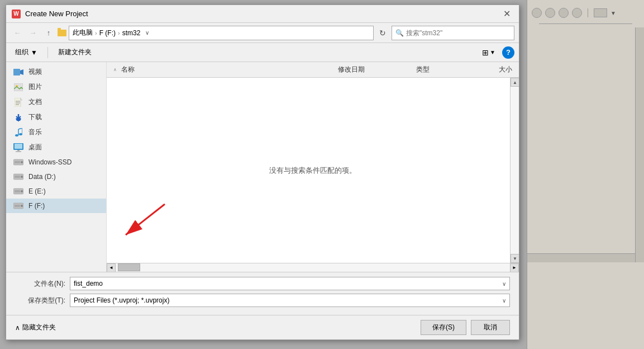  Describe the element at coordinates (39, 328) in the screenshot. I see `hide-folders-label: 隐藏文件夹` at that location.